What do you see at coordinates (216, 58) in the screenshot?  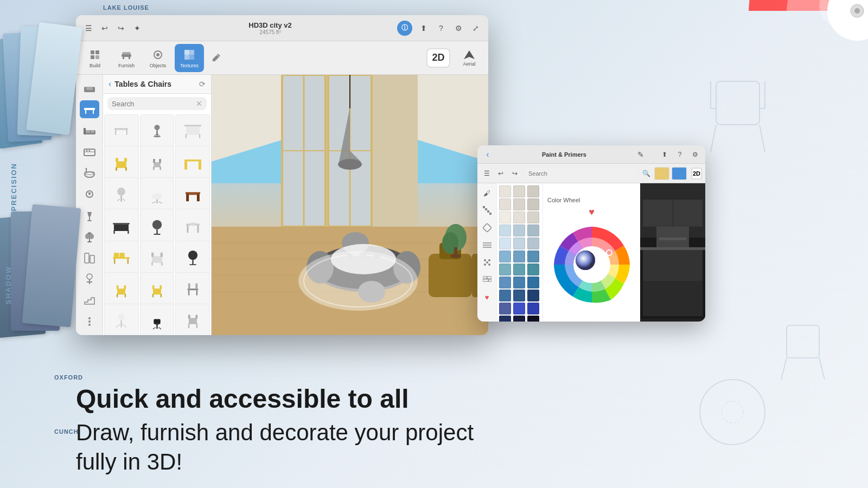 I see `toolbar-paint-btn` at bounding box center [216, 58].